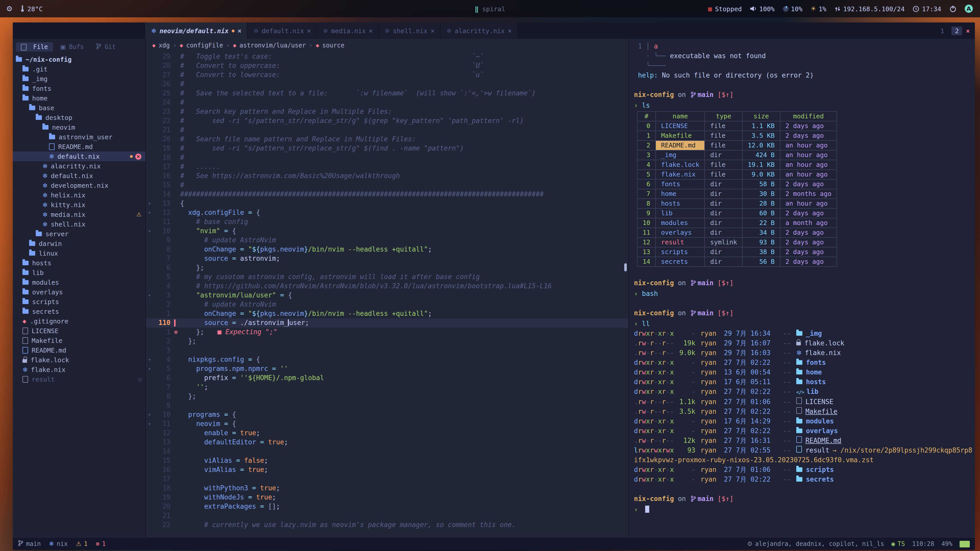  What do you see at coordinates (387, 268) in the screenshot?
I see `editor-line: 6 };` at bounding box center [387, 268].